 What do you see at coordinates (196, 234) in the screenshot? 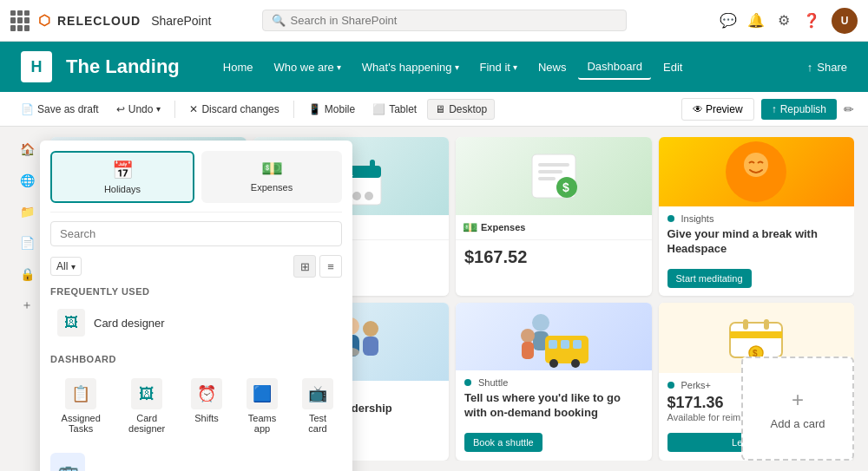
I see `dropdown-search-input` at bounding box center [196, 234].